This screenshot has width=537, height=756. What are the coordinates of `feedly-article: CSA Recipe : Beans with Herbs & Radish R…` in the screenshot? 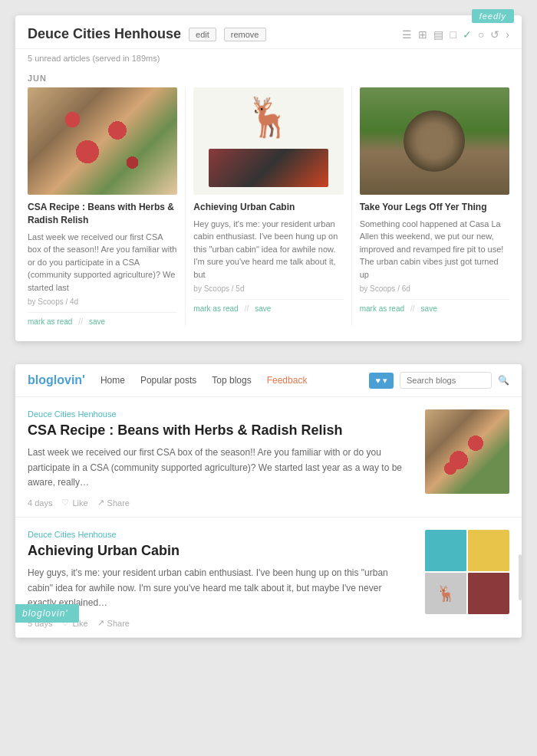 It's located at (107, 207).